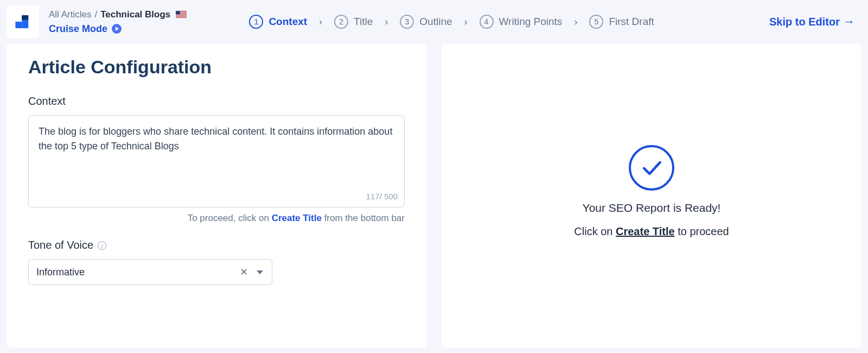 This screenshot has height=353, width=868. I want to click on context-textarea-wrapper: 117/ 500, so click(216, 161).